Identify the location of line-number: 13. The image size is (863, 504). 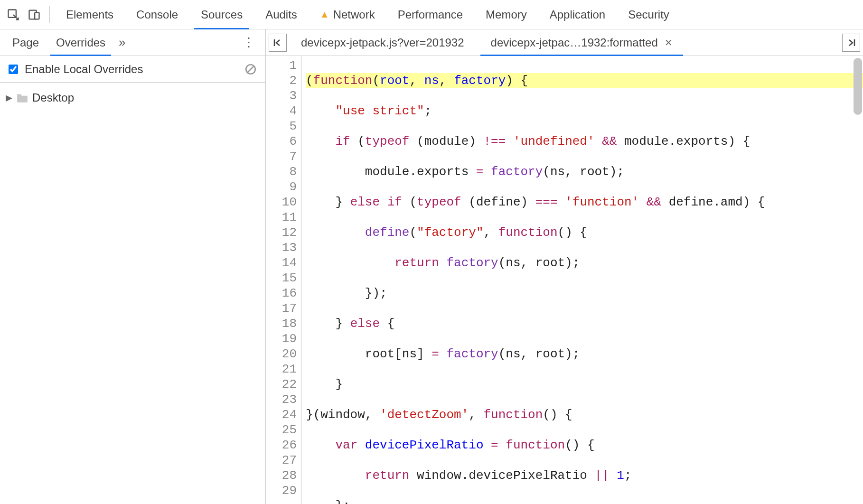
(281, 248).